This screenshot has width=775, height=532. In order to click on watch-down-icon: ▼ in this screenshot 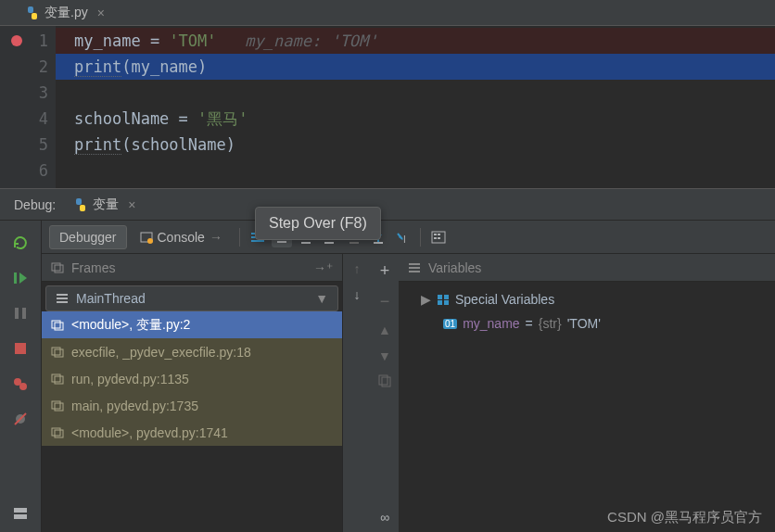, I will do `click(385, 356)`.